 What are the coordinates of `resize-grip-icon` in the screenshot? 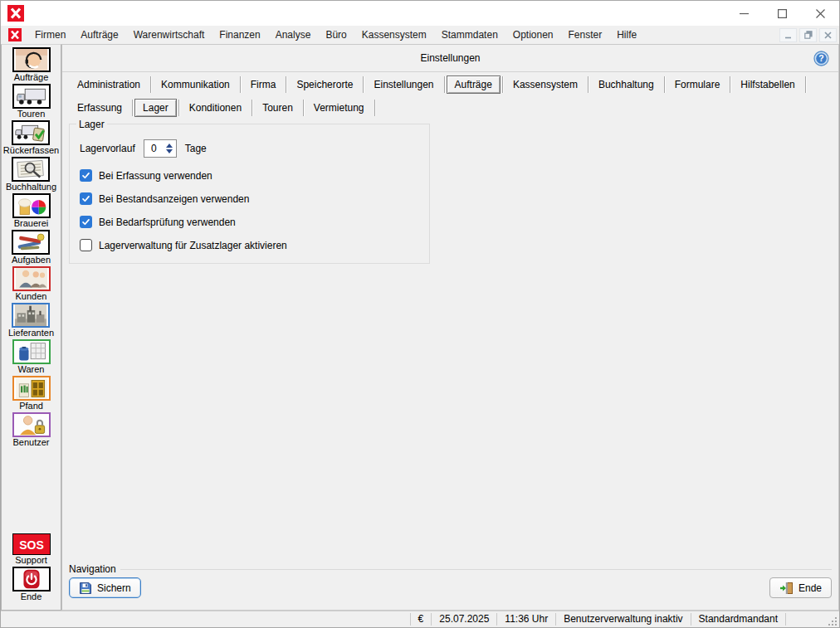 It's located at (833, 621).